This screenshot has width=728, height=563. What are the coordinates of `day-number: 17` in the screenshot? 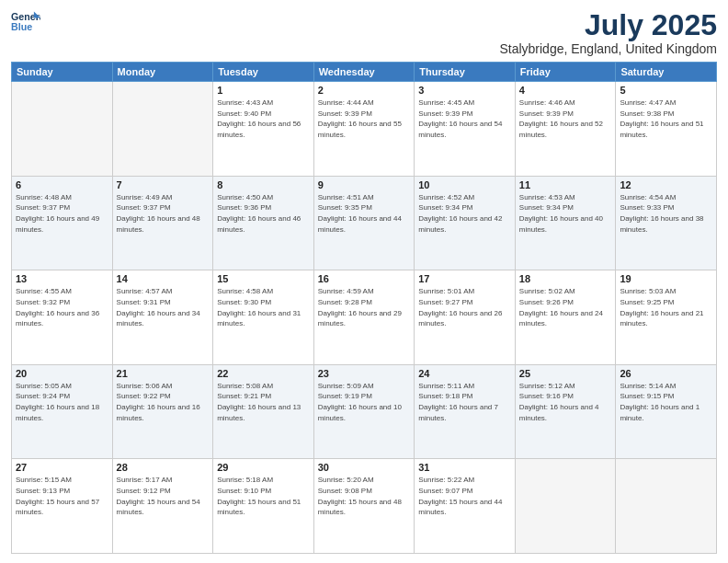 It's located at (465, 279).